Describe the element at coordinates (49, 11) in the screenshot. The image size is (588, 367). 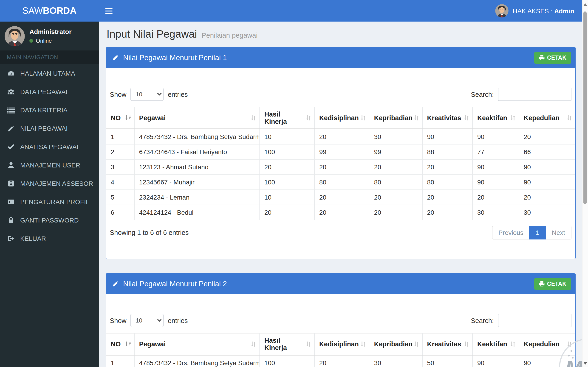
I see `brand-logo: SAWBORDA` at that location.